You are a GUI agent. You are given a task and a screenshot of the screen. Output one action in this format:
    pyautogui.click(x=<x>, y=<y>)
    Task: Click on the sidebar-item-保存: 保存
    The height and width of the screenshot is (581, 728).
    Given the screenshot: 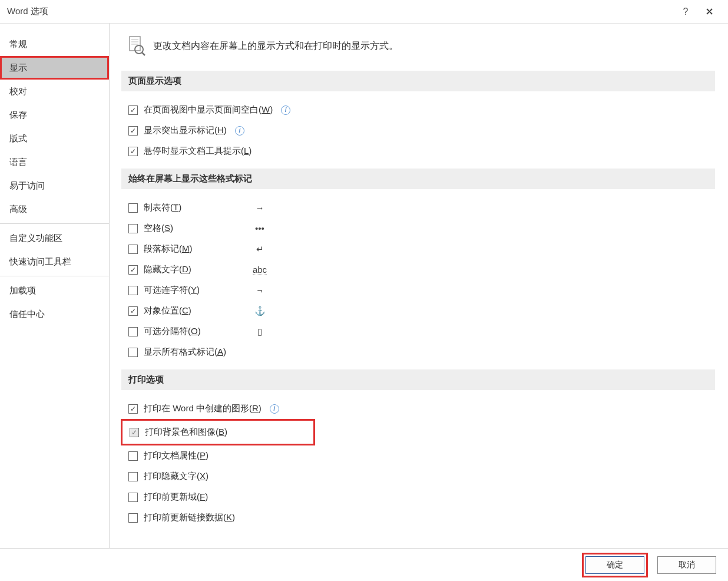 What is the action you would take?
    pyautogui.click(x=54, y=115)
    